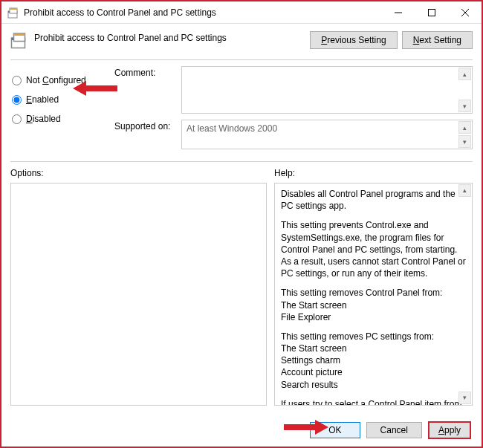 The width and height of the screenshot is (483, 448). What do you see at coordinates (62, 100) in the screenshot?
I see `radio-enabled: Enabled` at bounding box center [62, 100].